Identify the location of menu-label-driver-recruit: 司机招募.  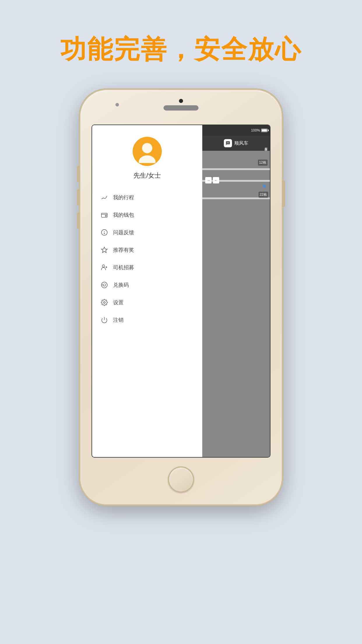
(124, 267).